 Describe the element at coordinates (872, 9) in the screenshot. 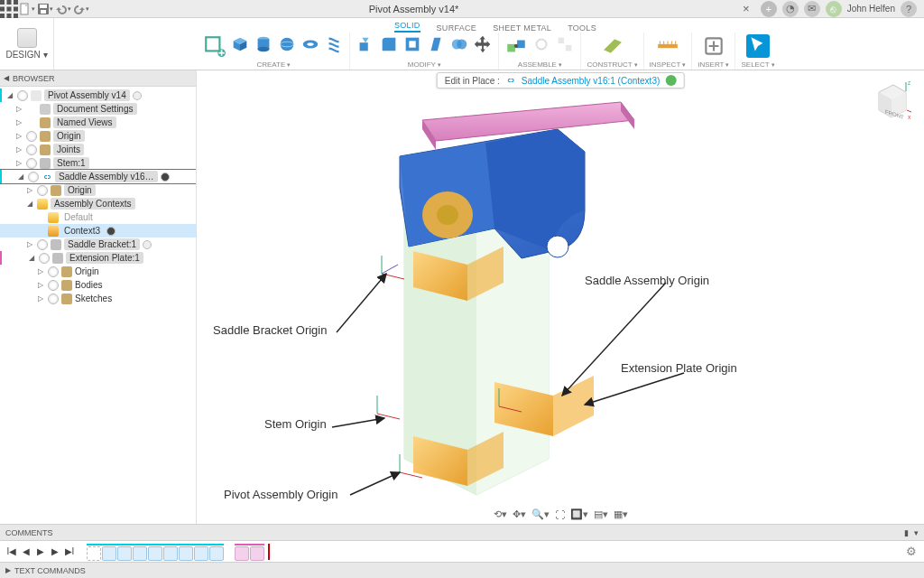

I see `user-name: John Helfen` at that location.